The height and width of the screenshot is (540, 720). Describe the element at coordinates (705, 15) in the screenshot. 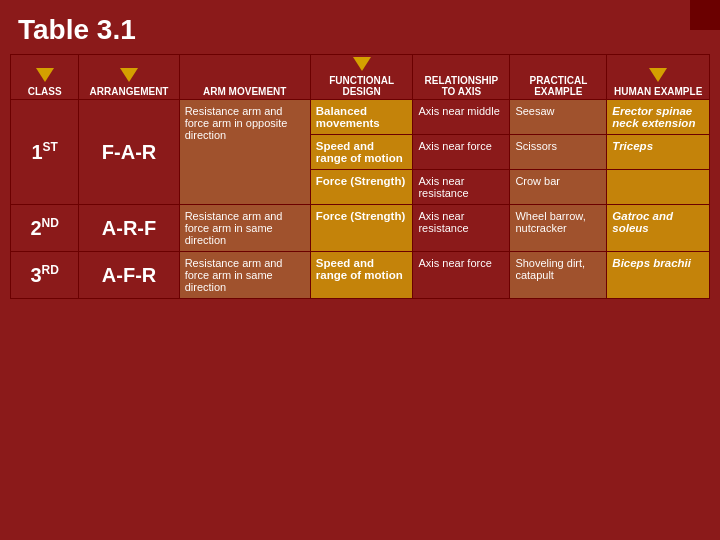

I see `top-right-decoration` at that location.